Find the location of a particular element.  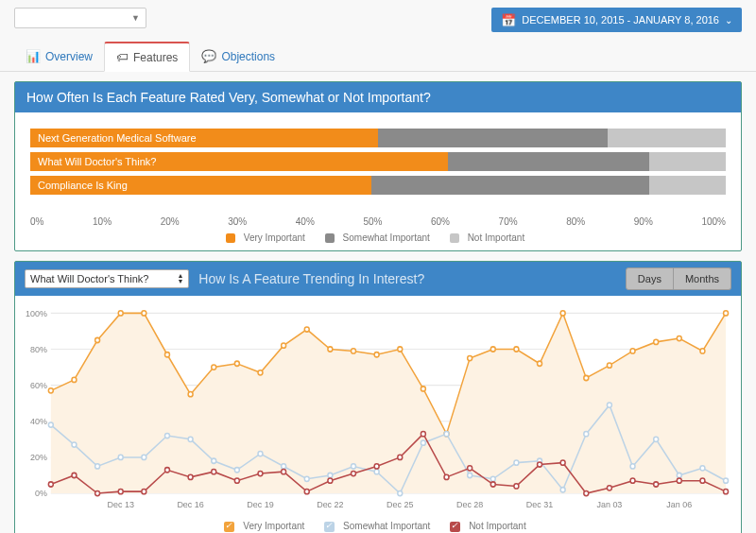

tab-features: 🏷 Features is located at coordinates (147, 57).